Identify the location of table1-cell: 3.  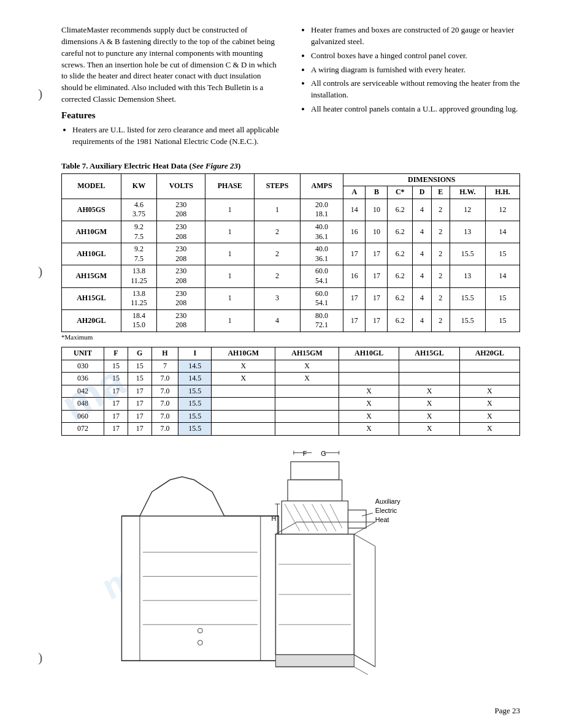
(277, 298).